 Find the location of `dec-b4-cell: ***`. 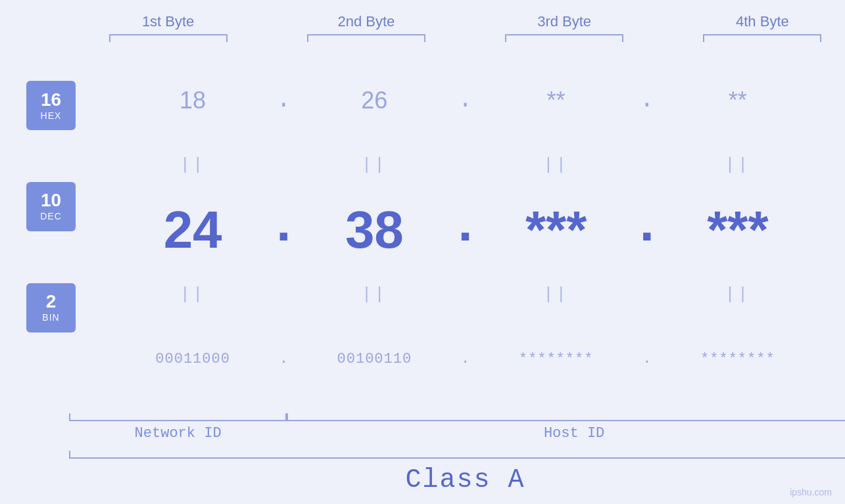

dec-b4-cell: *** is located at coordinates (738, 230).